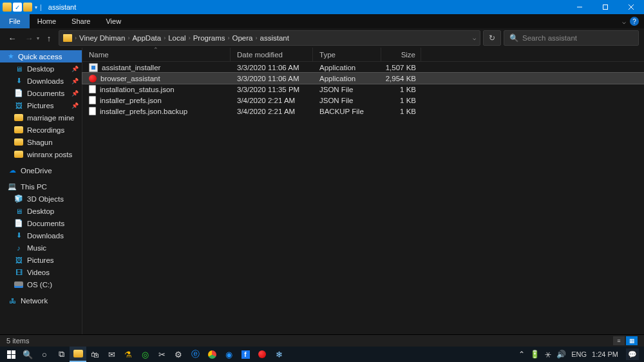 The height and width of the screenshot is (362, 644). What do you see at coordinates (41, 272) in the screenshot?
I see `pc-videos: 🎞Videos` at bounding box center [41, 272].